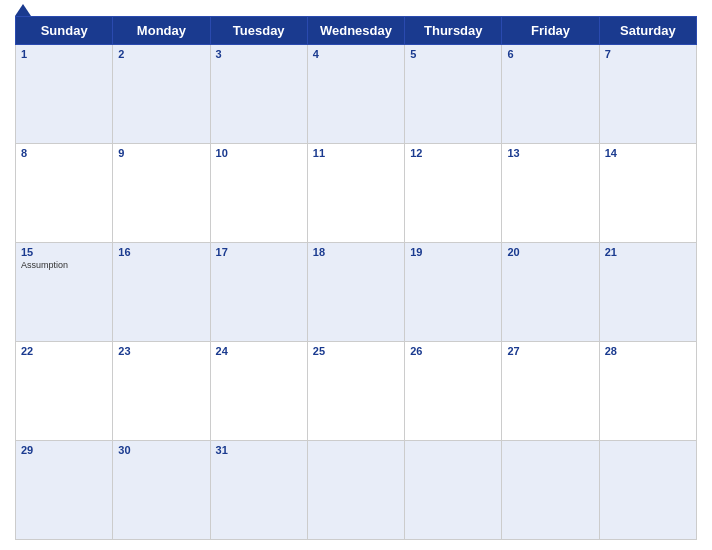 The width and height of the screenshot is (712, 550). What do you see at coordinates (258, 94) in the screenshot?
I see `calendar-cell: 3` at bounding box center [258, 94].